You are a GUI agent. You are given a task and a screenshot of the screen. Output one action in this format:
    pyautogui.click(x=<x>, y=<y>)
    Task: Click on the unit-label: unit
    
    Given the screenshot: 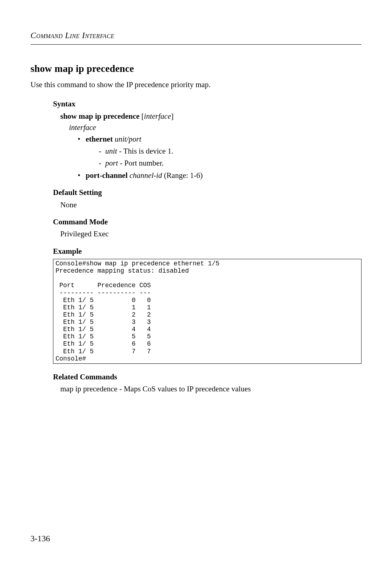 What is the action you would take?
    pyautogui.click(x=111, y=151)
    